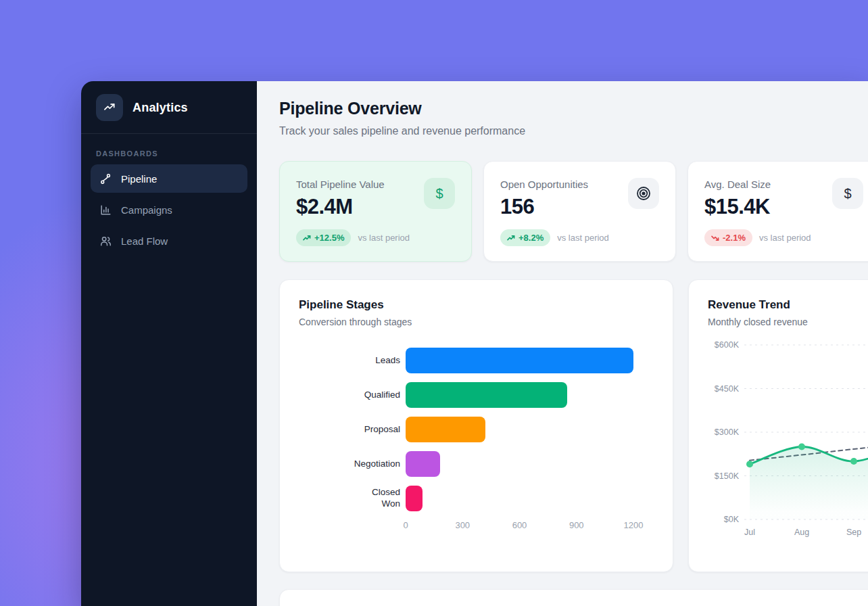 Image resolution: width=868 pixels, height=606 pixels. What do you see at coordinates (169, 211) in the screenshot?
I see `sidebar-nav: Pipeline Campaigns Lead Flow` at bounding box center [169, 211].